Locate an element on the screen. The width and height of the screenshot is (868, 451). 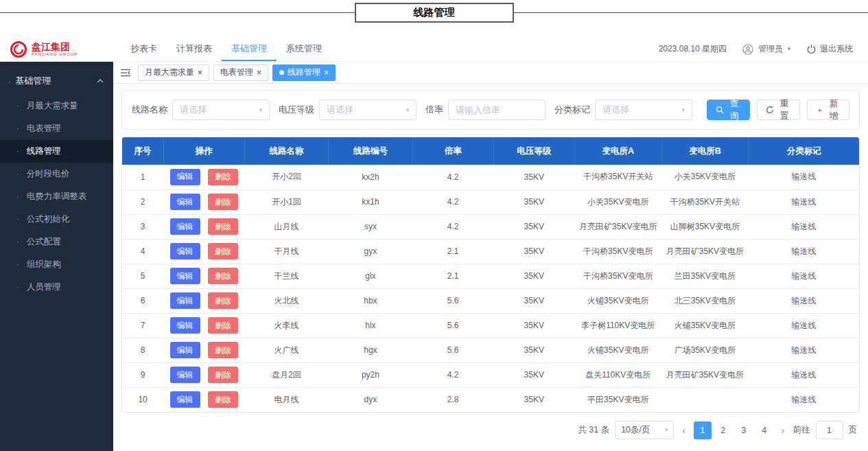
goto-page-input is located at coordinates (830, 430).